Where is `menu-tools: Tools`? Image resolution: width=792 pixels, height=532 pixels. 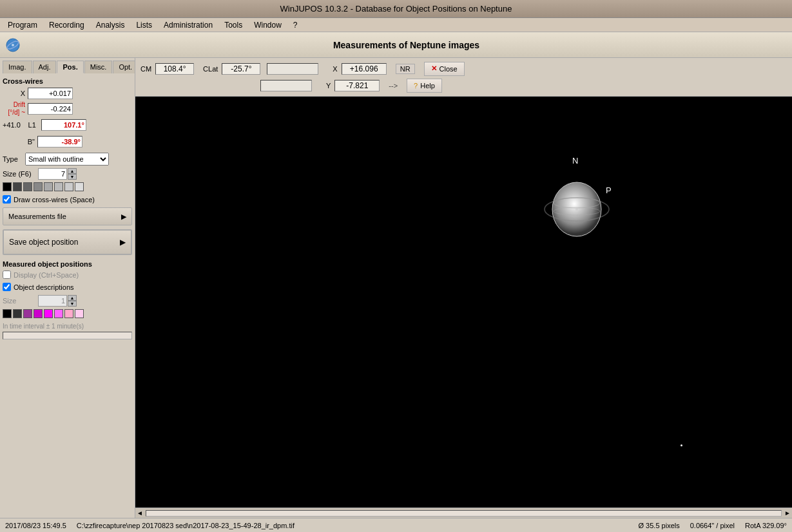 menu-tools: Tools is located at coordinates (233, 25).